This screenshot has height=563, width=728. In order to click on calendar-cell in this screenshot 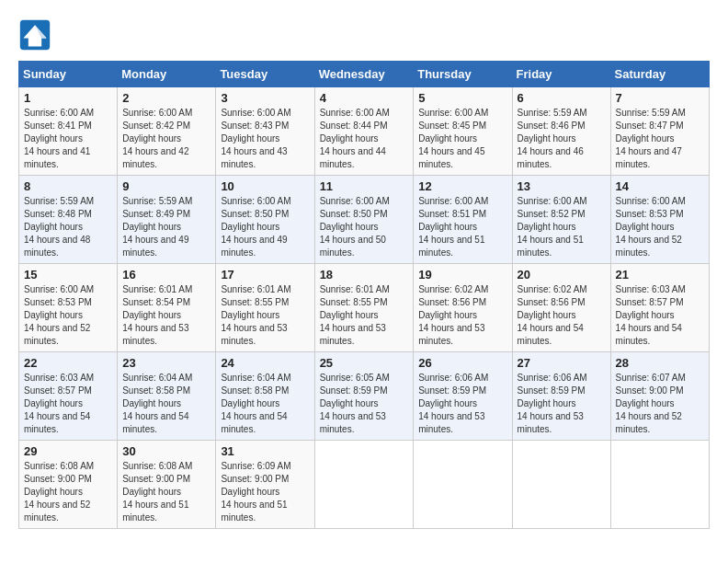, I will do `click(660, 485)`.